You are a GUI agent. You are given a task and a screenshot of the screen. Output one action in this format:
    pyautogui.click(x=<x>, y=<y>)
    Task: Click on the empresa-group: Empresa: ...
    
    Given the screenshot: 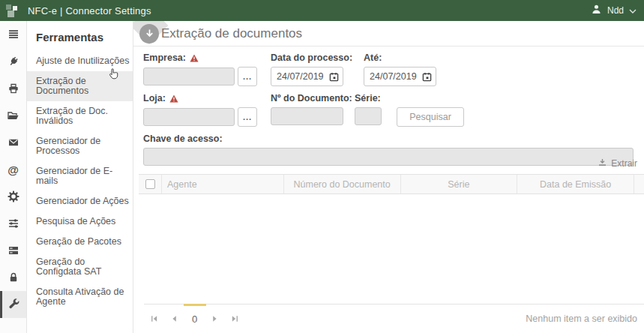 What is the action you would take?
    pyautogui.click(x=200, y=69)
    